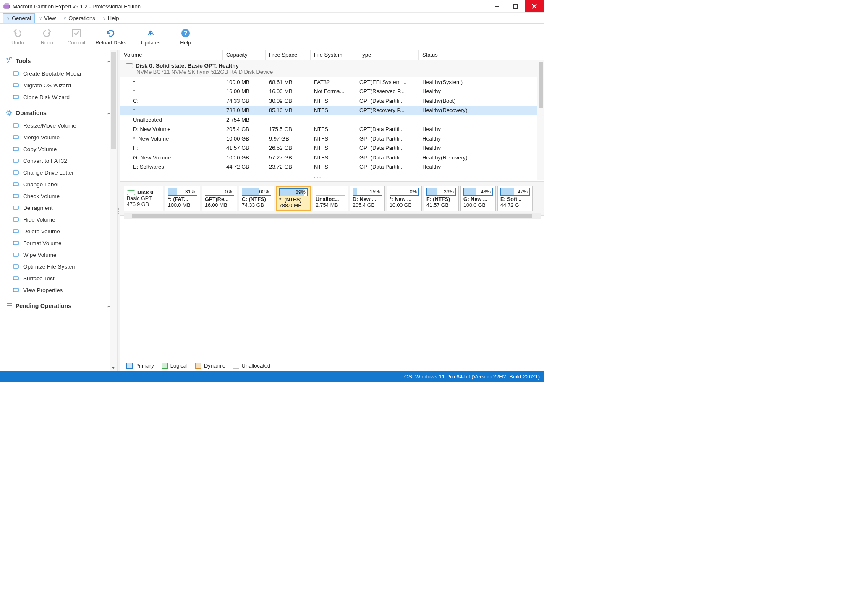 This screenshot has width=863, height=616. I want to click on volume-row: D: New Volume 205.4 GB 175.5 GB NTFS GPT…, so click(332, 129).